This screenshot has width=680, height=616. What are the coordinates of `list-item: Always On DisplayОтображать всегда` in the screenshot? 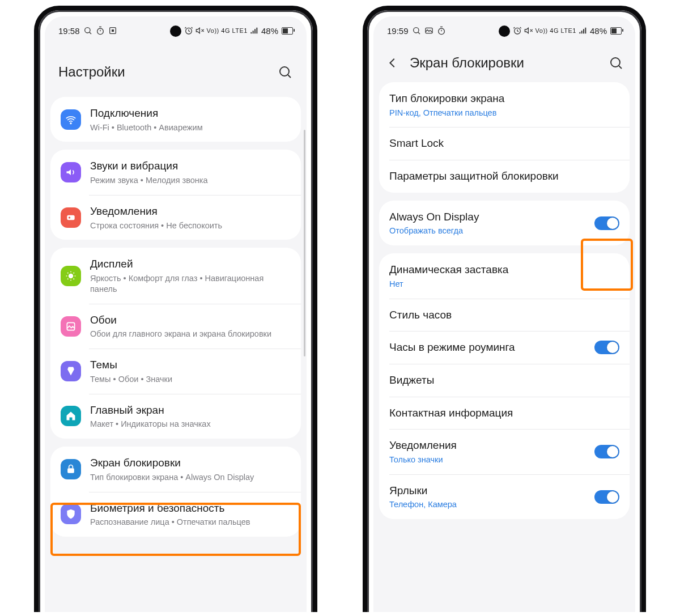 It's located at (504, 223).